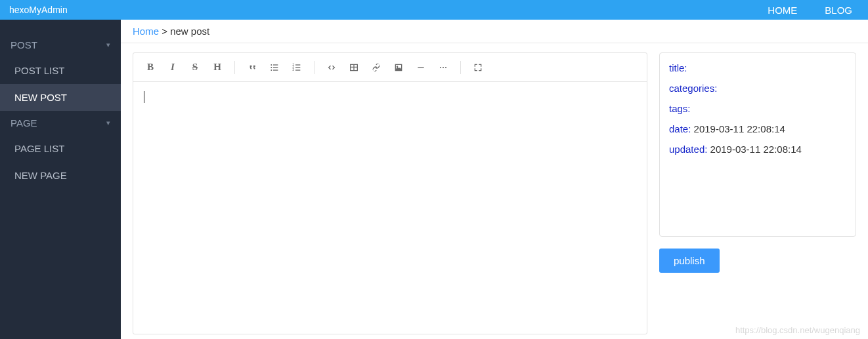 The width and height of the screenshot is (868, 339). I want to click on code-icon, so click(332, 68).